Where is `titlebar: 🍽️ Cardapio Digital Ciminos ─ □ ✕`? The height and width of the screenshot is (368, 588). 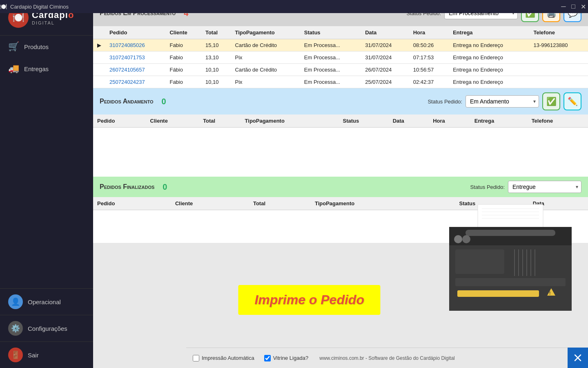
titlebar: 🍽️ Cardapio Digital Ciminos ─ □ ✕ is located at coordinates (294, 7).